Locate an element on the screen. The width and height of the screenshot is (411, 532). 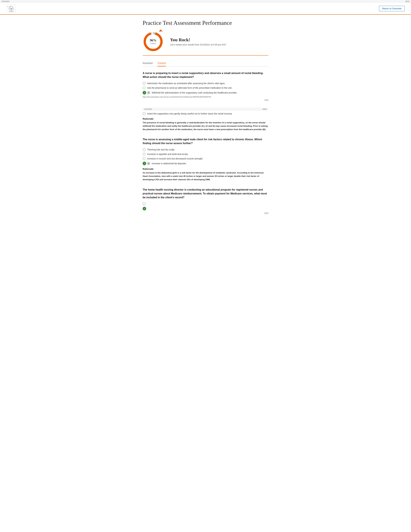
score-percent: 96% is located at coordinates (153, 40).